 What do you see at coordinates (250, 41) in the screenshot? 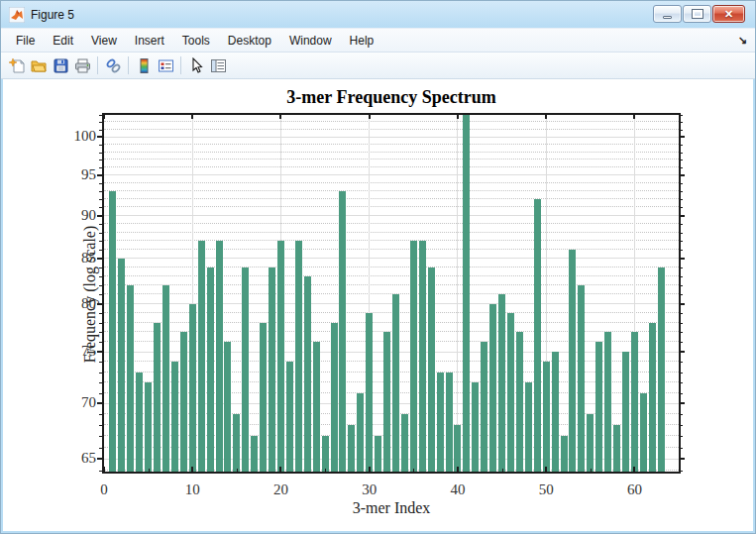
I see `menu-item-desktop: Desktop` at bounding box center [250, 41].